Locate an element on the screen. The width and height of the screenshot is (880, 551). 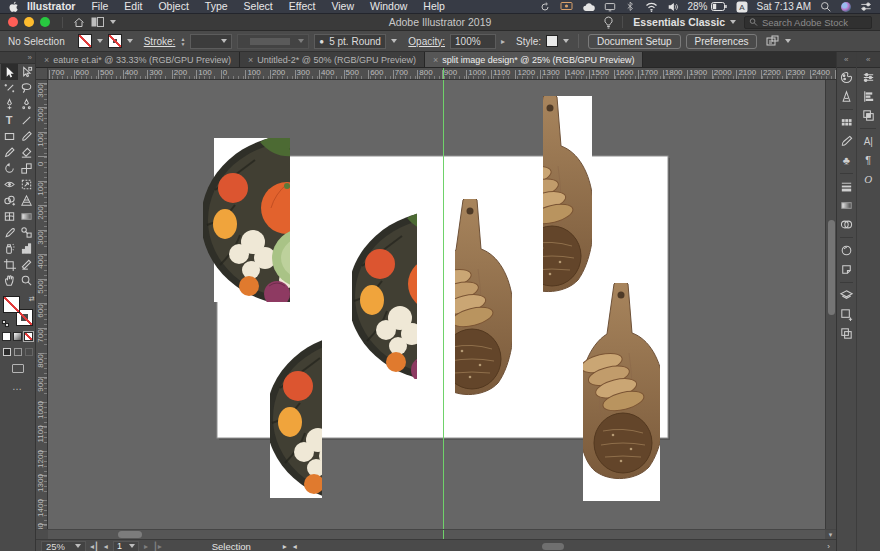
draw-normal-button is located at coordinates (7, 352).